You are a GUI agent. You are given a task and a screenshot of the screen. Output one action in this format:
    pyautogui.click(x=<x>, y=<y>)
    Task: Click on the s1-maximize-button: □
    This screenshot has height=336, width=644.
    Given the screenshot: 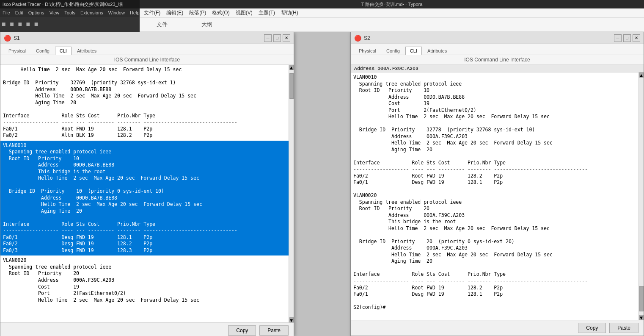 What is the action you would take?
    pyautogui.click(x=277, y=38)
    